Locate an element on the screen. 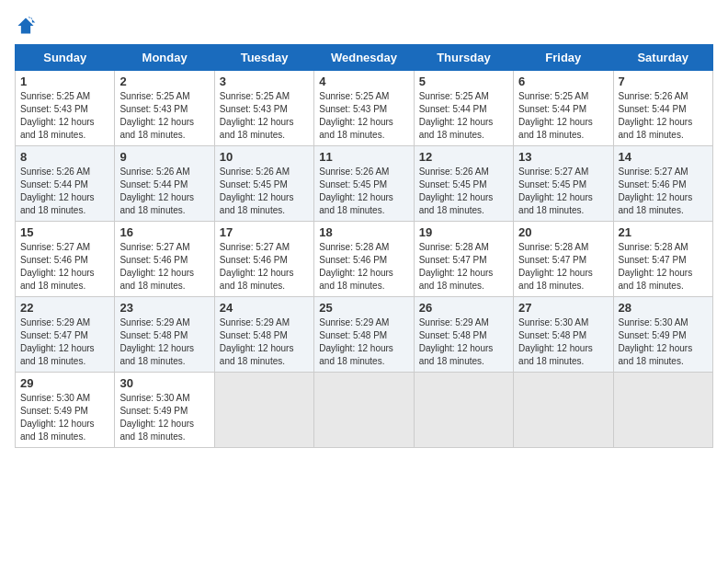 Image resolution: width=728 pixels, height=563 pixels. day-number: 8 is located at coordinates (64, 156).